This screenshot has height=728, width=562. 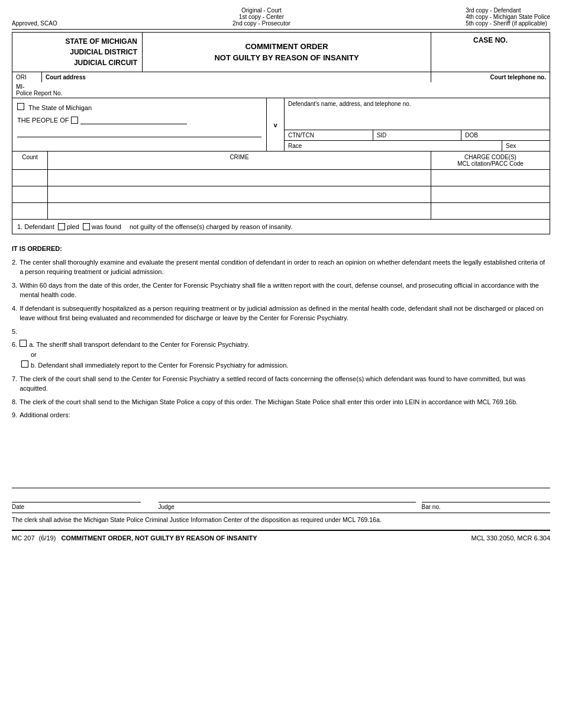 What do you see at coordinates (285, 290) in the screenshot?
I see `item3-text: Within 60 days from the date of this ord…` at bounding box center [285, 290].